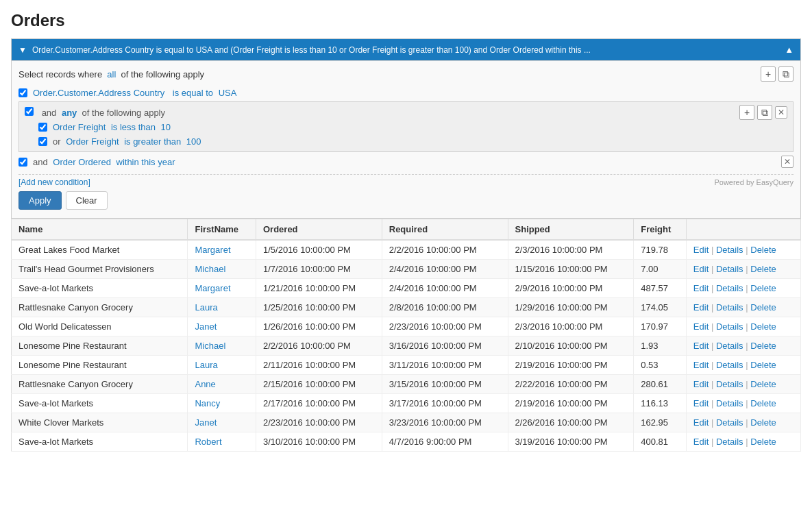 Image resolution: width=812 pixels, height=514 pixels. What do you see at coordinates (571, 423) in the screenshot?
I see `cell-shipped: 2/26/2016 10:00:00 PM` at bounding box center [571, 423].